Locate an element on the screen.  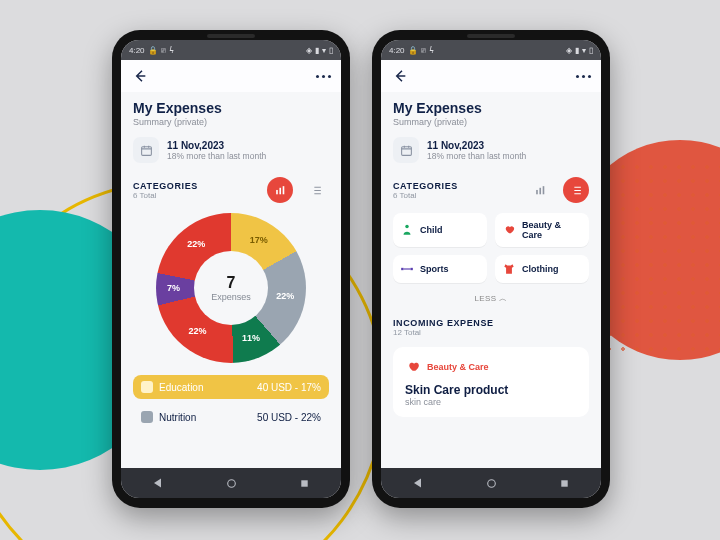
donut-slice-label: 17% is located at coordinates (259, 240).